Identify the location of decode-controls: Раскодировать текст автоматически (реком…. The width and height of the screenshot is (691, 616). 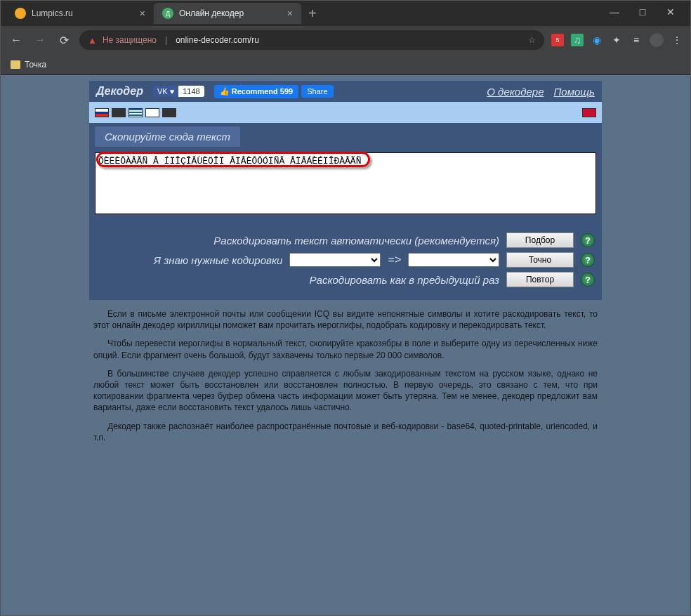
(346, 261).